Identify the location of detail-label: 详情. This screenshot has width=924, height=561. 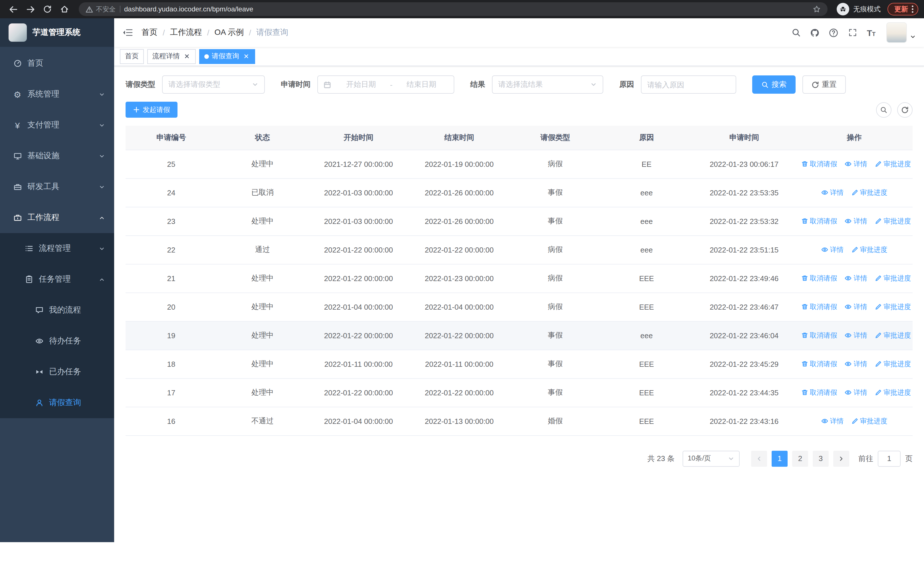
(837, 250).